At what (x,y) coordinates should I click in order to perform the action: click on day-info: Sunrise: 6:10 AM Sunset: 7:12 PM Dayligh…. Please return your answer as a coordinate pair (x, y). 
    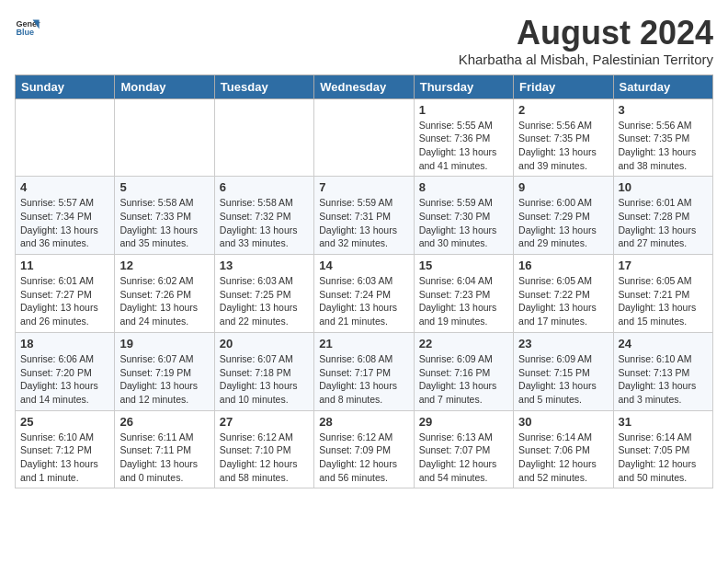
    Looking at the image, I should click on (64, 458).